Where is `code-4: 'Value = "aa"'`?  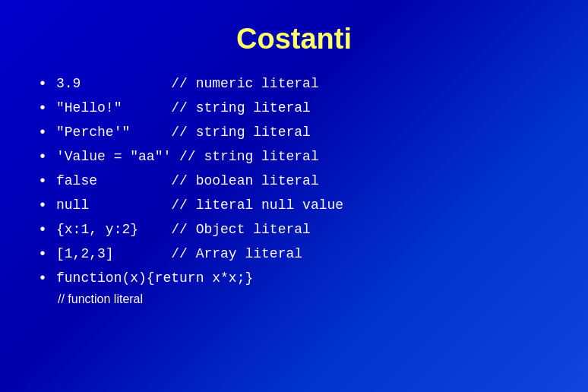 code-4: 'Value = "aa"' is located at coordinates (114, 156).